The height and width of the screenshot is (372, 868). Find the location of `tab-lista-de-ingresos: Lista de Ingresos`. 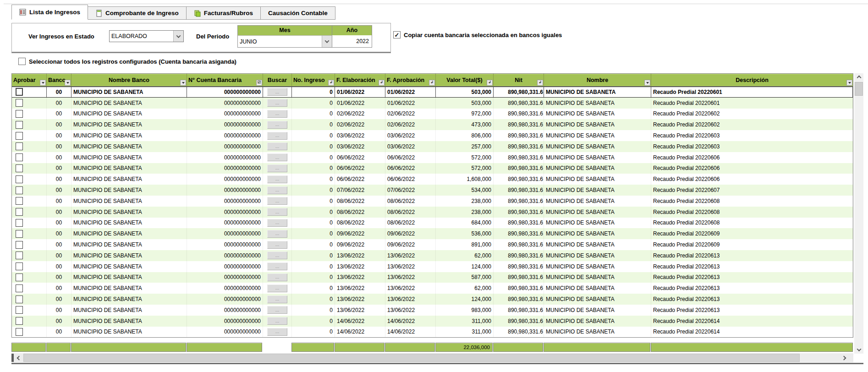

tab-lista-de-ingresos: Lista de Ingresos is located at coordinates (49, 12).